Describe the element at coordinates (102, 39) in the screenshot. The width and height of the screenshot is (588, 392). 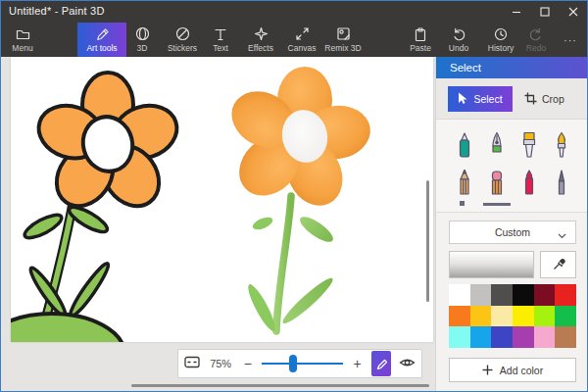
I see `art-tools-tab: Art tools` at that location.